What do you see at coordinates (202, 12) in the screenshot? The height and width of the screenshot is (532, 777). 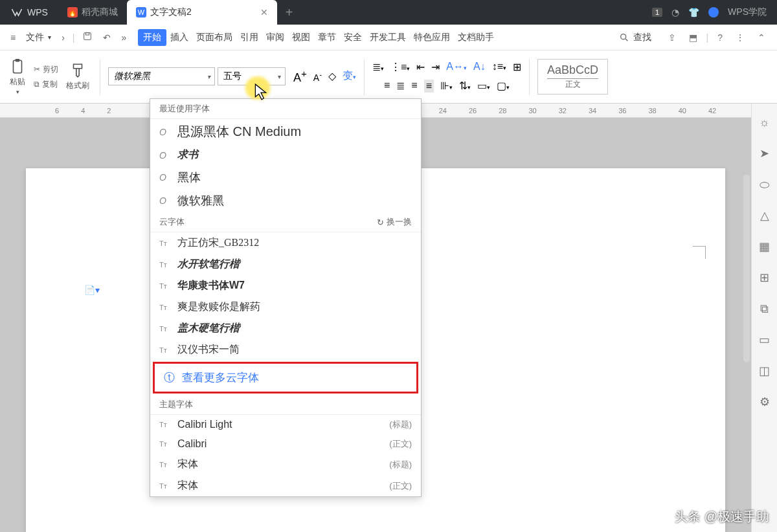 I see `tab-document: W 文字文稿2 ✕` at bounding box center [202, 12].